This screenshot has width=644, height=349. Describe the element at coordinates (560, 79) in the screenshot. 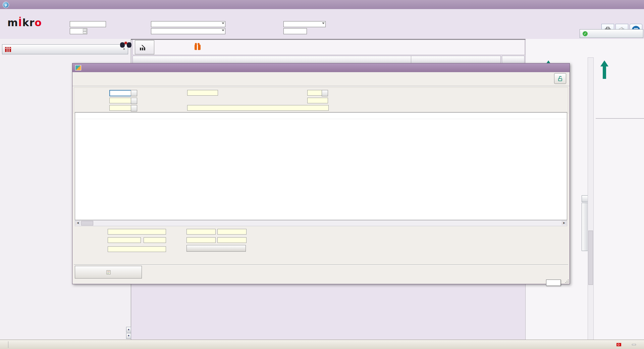

I see `unlock-icon` at that location.